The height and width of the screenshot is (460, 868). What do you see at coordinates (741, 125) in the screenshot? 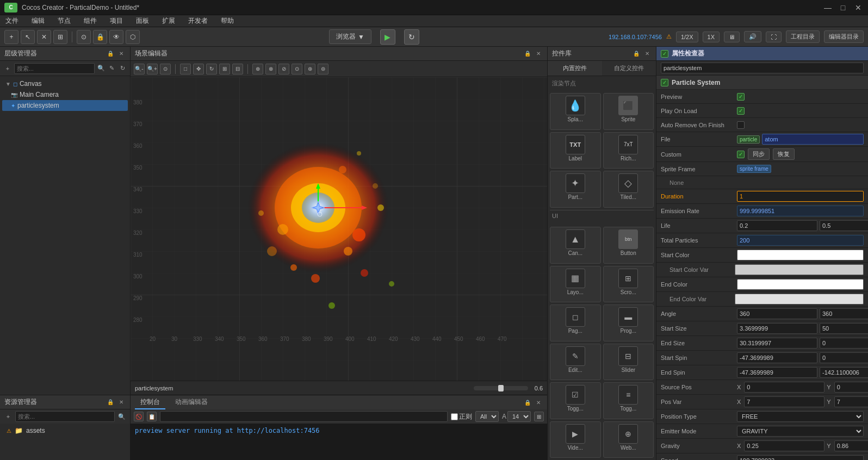
I see `autoremove-checkbox` at bounding box center [741, 125].